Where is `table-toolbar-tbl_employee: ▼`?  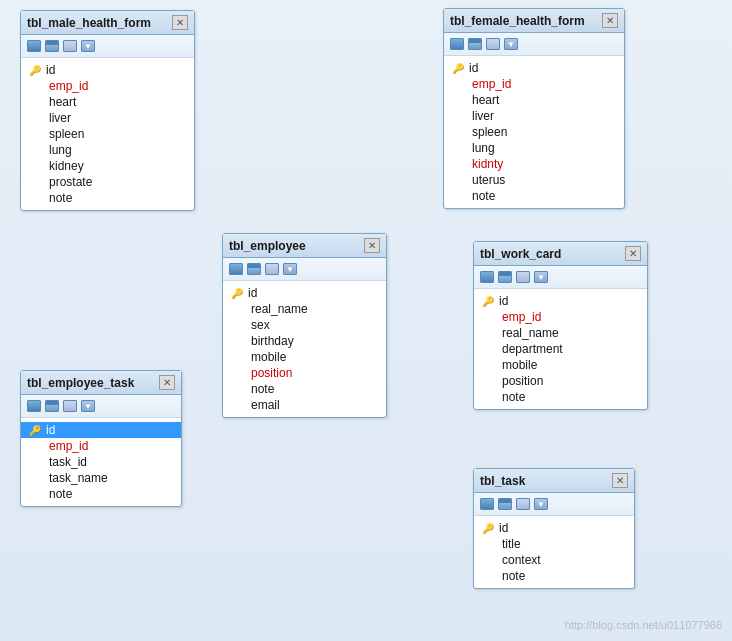
table-toolbar-tbl_employee: ▼ is located at coordinates (304, 270).